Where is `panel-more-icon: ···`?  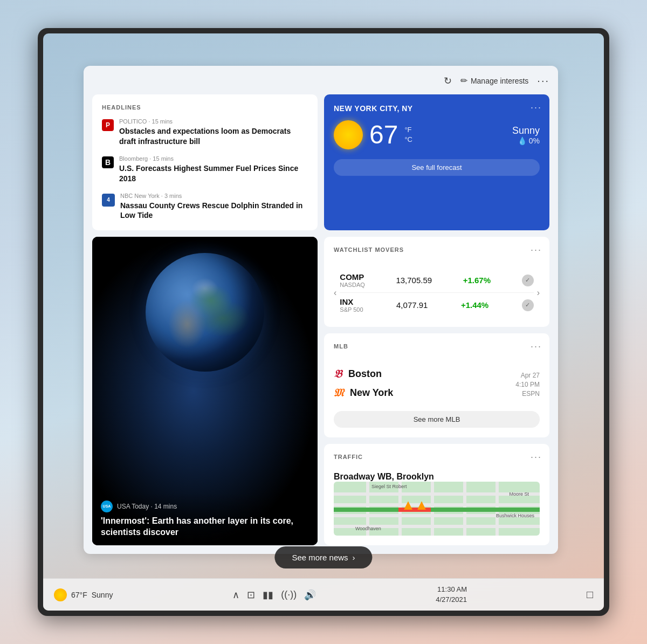 panel-more-icon: ··· is located at coordinates (543, 81).